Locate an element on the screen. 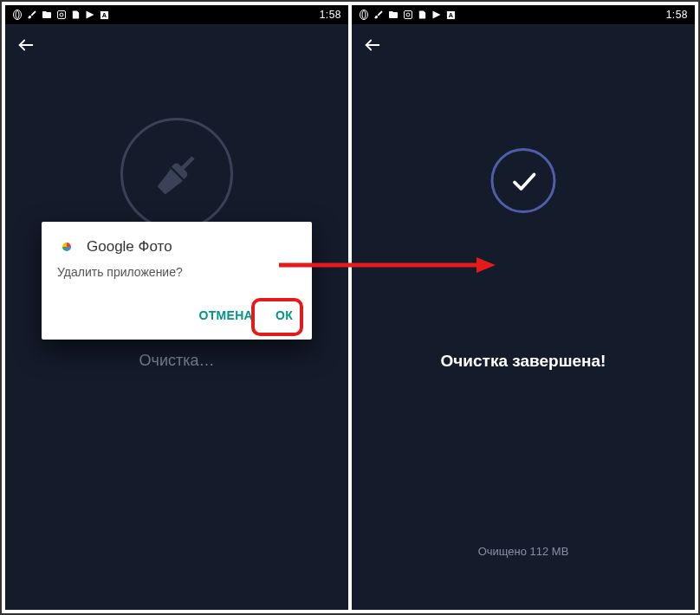 This screenshot has height=615, width=700. uninstall-dialog: Google Фото Удалить приложение? ОТМЕНА О… is located at coordinates (177, 281).